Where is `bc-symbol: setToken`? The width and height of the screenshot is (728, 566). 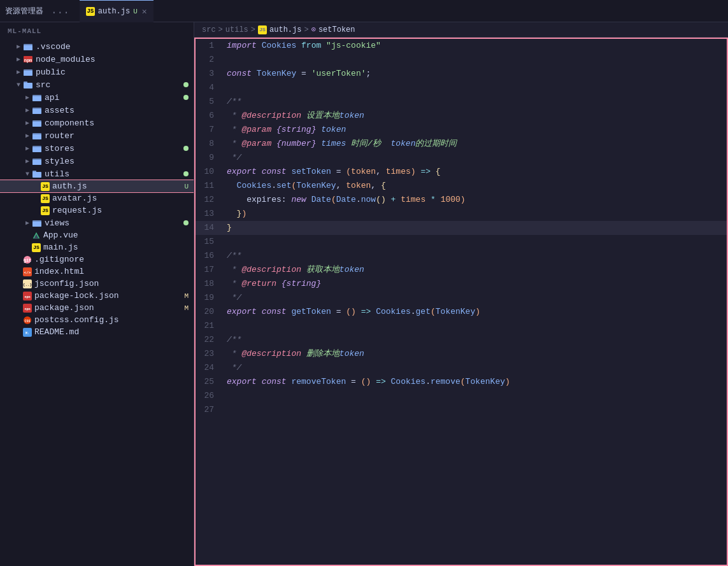
bc-symbol: setToken is located at coordinates (337, 30).